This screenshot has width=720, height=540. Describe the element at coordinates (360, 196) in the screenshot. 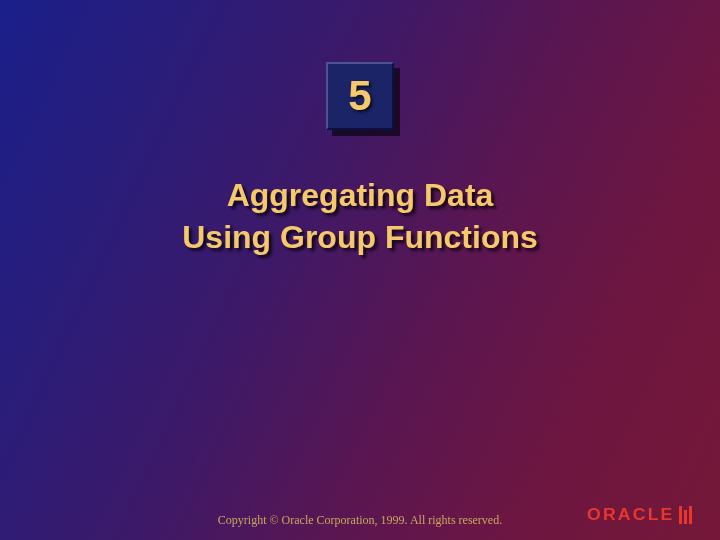

I see `title-line-1: Aggregating Data` at that location.